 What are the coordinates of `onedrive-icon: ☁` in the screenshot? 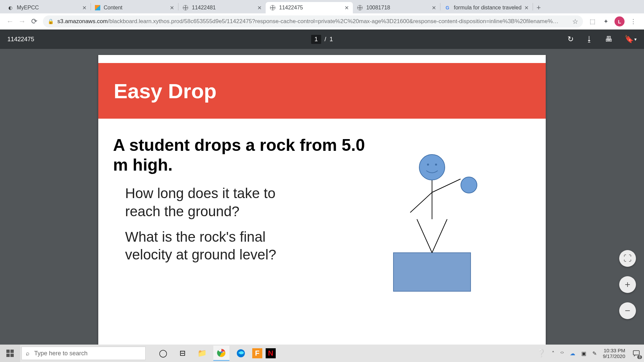 It's located at (573, 353).